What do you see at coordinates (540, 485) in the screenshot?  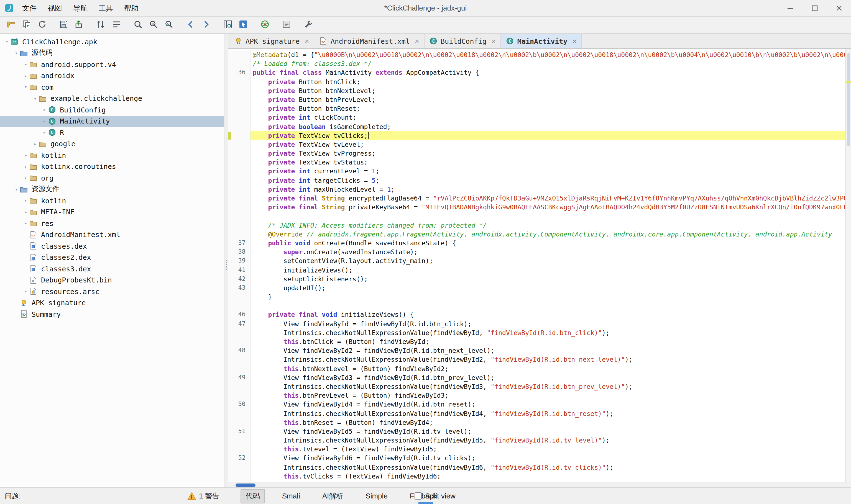 I see `editor-horizontal-scrollbar` at bounding box center [540, 485].